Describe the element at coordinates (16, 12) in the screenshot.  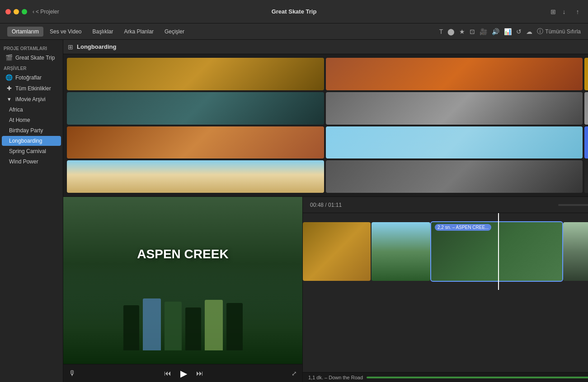
I see `minimize-button` at that location.